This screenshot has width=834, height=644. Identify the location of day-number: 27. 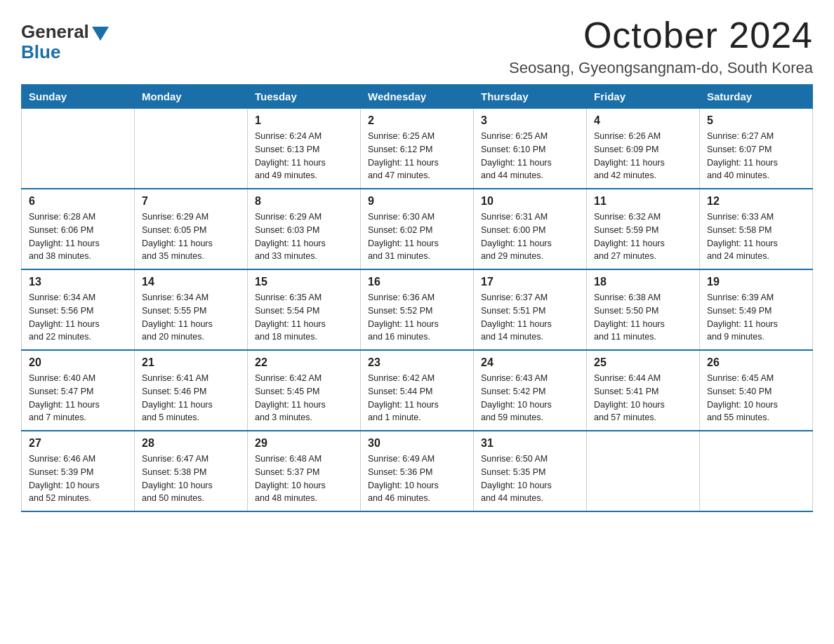
(78, 443).